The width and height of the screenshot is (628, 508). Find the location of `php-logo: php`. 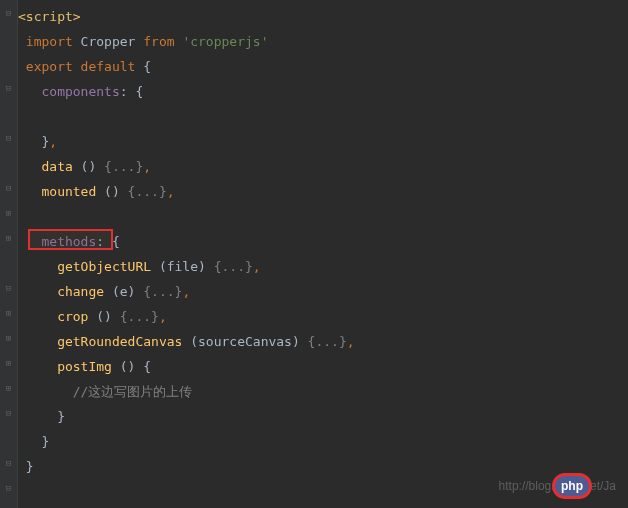

php-logo: php is located at coordinates (572, 486).